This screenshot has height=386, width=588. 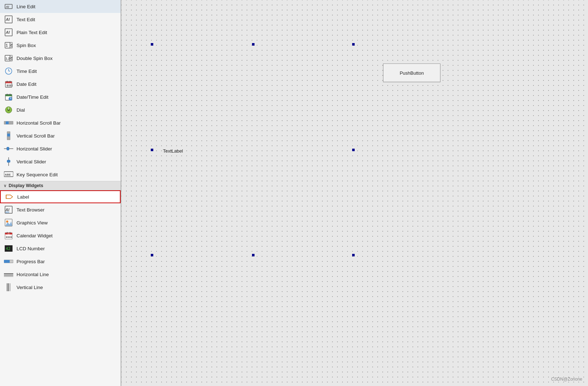 What do you see at coordinates (60, 210) in the screenshot?
I see `sidebar-item-text-browser: AI abc Text Browser` at bounding box center [60, 210].